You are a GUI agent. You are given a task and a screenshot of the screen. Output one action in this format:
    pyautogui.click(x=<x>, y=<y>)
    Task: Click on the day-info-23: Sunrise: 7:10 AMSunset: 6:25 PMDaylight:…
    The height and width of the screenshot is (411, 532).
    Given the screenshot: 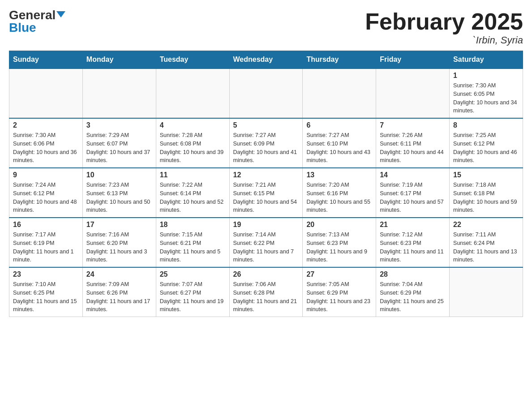 What is the action you would take?
    pyautogui.click(x=46, y=297)
    